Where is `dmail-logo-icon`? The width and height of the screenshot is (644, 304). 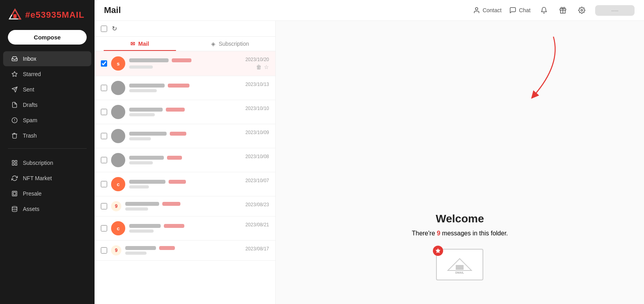 dmail-logo-icon is located at coordinates (15, 15).